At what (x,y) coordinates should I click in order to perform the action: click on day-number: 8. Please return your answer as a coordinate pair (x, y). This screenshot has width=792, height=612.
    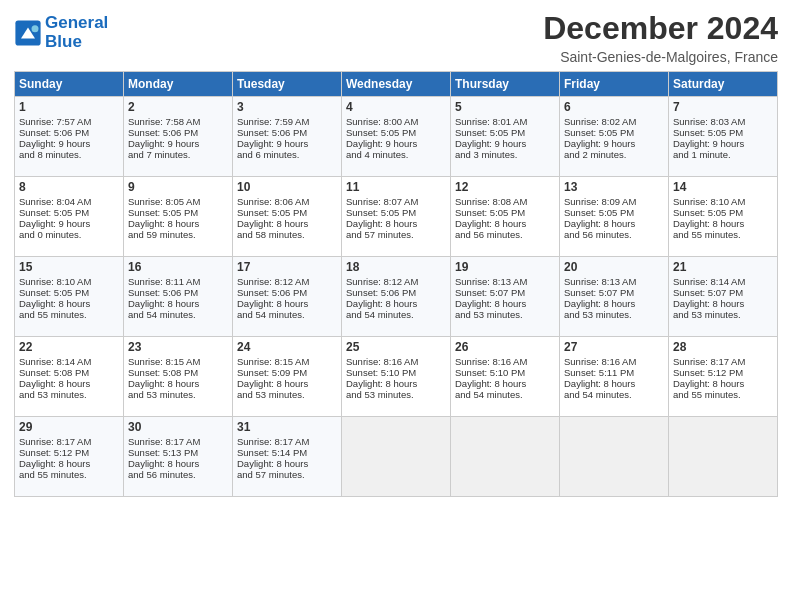
    Looking at the image, I should click on (69, 187).